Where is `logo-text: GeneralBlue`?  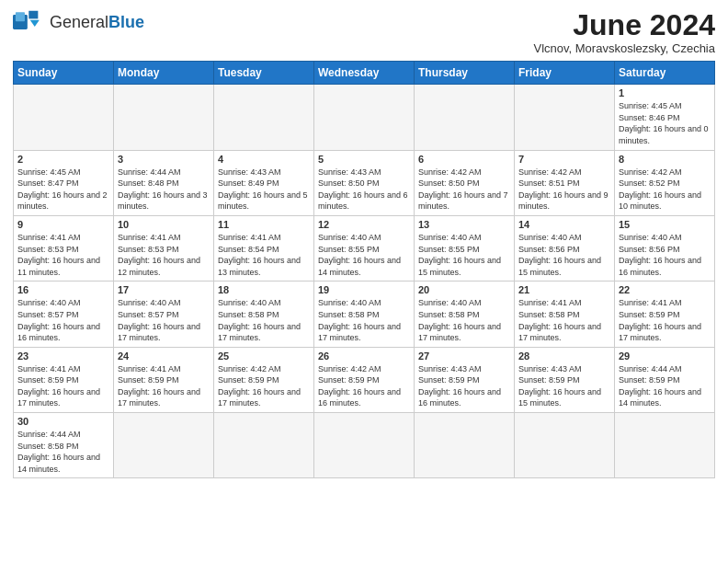
logo-text: GeneralBlue is located at coordinates (97, 22).